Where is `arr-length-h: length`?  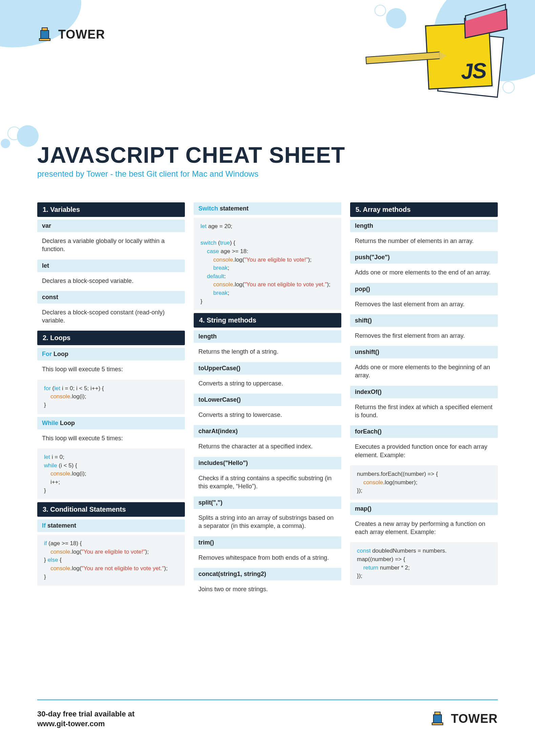
arr-length-h: length is located at coordinates (424, 226).